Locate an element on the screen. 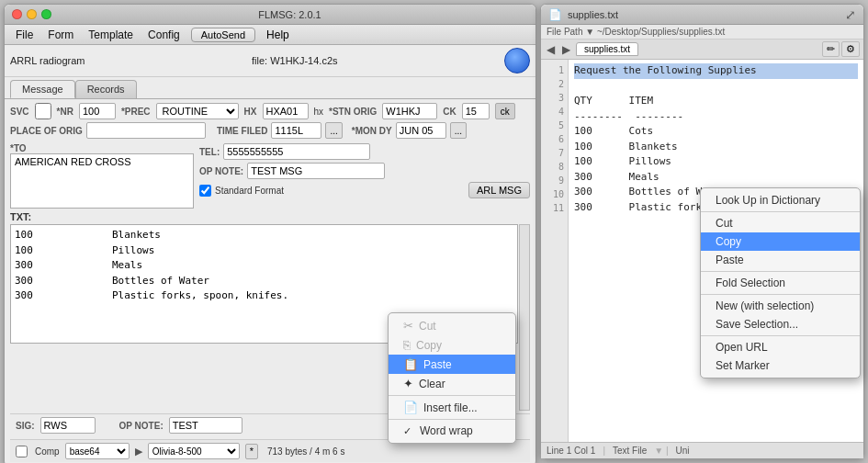 The width and height of the screenshot is (868, 463). stn-orig-input is located at coordinates (410, 111).